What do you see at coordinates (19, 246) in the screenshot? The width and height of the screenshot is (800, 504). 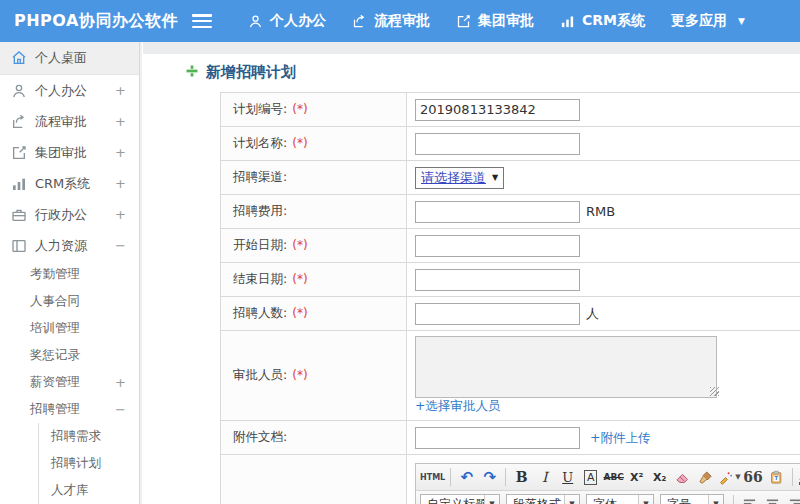 I see `book-icon` at bounding box center [19, 246].